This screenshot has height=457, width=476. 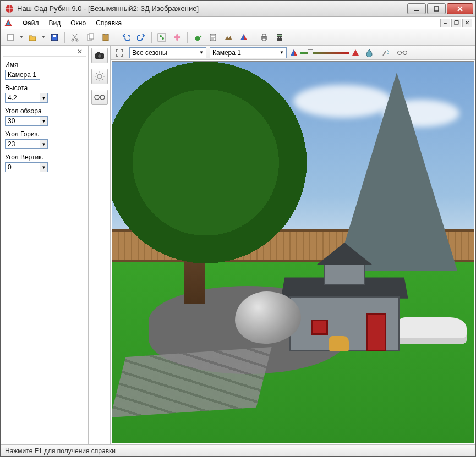 I want to click on fov-label: Угол обзора, so click(x=44, y=111).